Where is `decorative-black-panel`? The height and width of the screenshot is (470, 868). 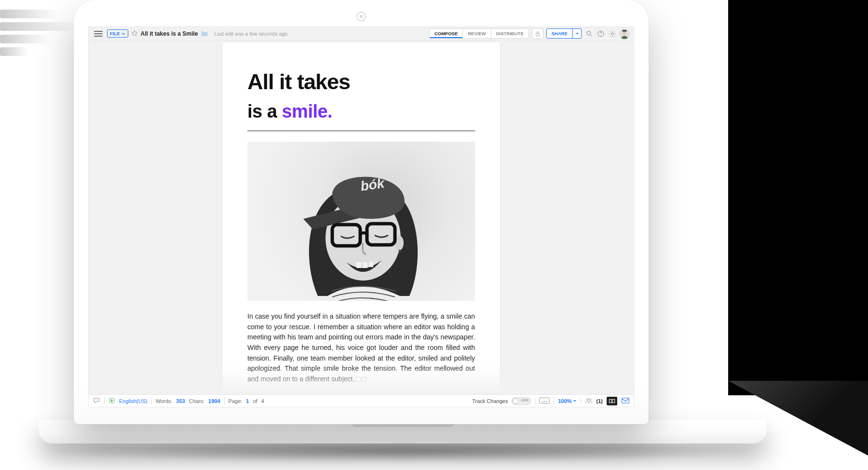
decorative-black-panel is located at coordinates (798, 198).